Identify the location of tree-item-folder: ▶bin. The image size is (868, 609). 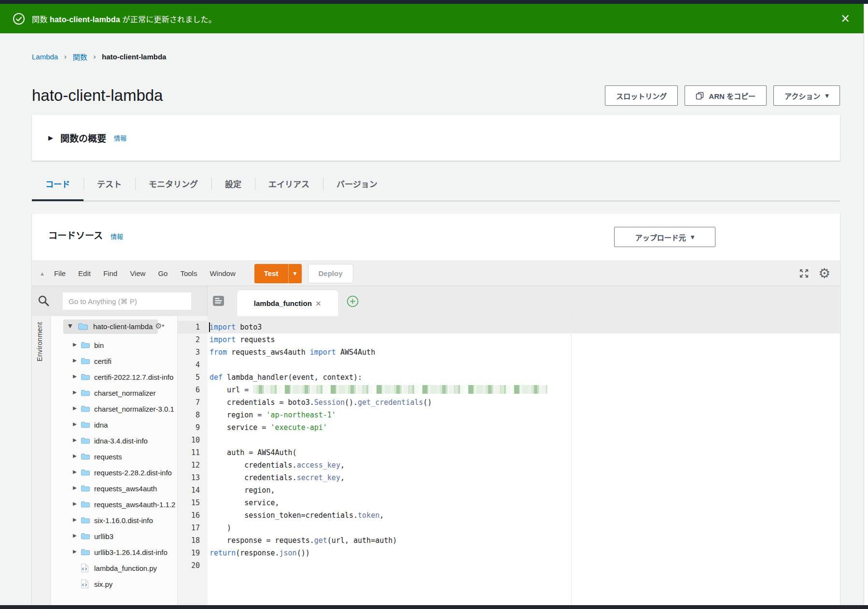
(114, 346).